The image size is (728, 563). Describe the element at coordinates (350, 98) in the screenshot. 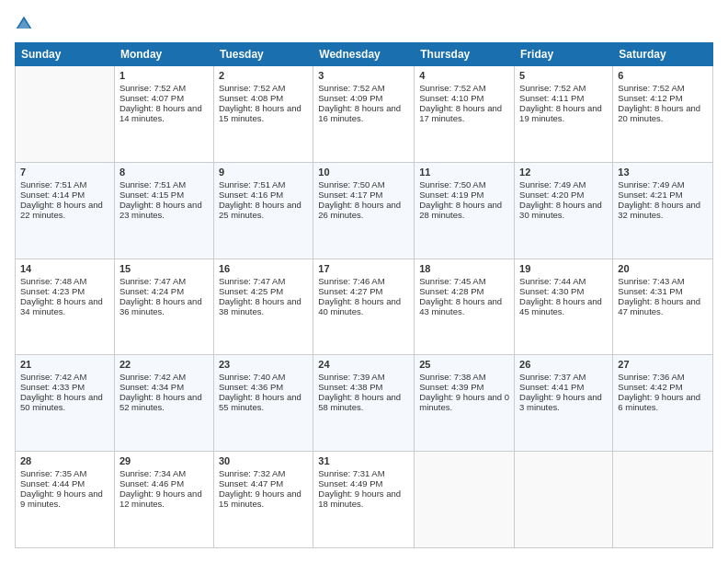

I see `sunset: Sunset: 4:09 PM` at that location.